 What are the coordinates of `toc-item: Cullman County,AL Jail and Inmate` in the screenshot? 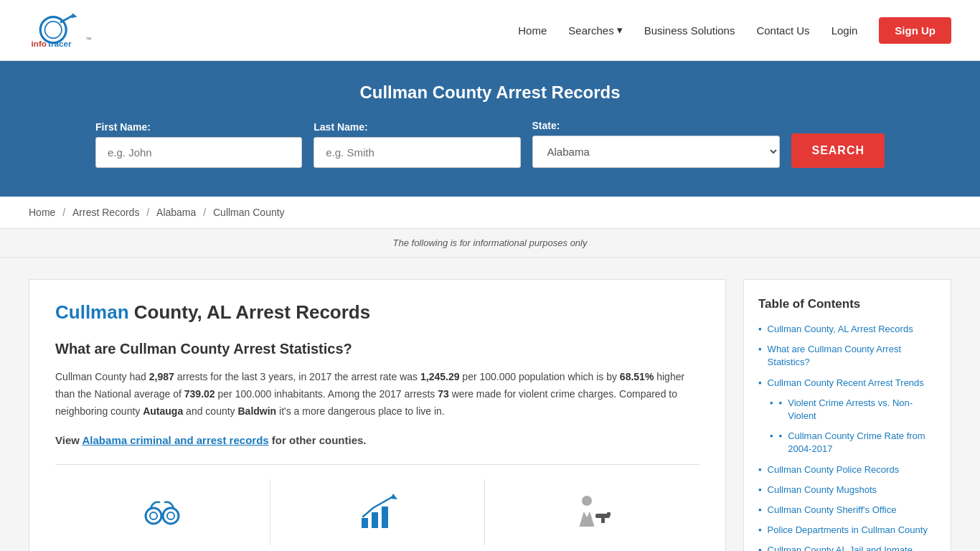 It's located at (847, 547).